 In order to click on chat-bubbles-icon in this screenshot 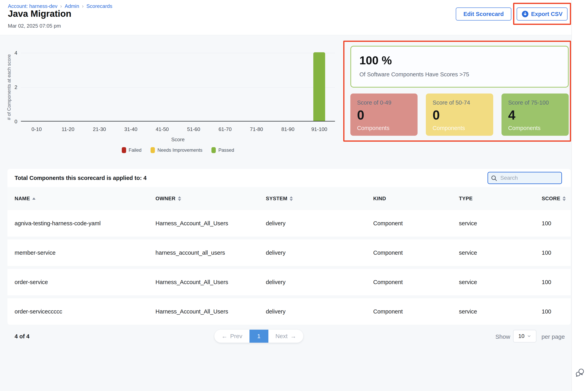, I will do `click(580, 373)`.